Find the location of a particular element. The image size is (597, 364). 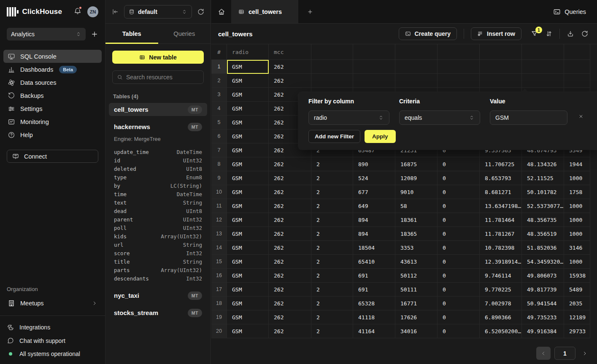

apply-filter-button: Apply is located at coordinates (380, 137).